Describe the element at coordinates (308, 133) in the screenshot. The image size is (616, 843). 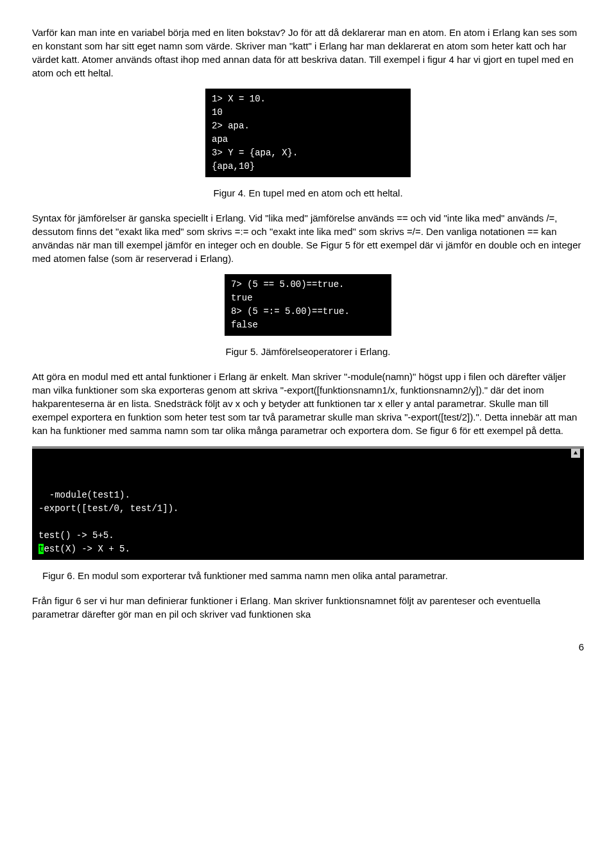
I see `code-figure-4: 1> X = 10. 10 2> apa. apa 3> Y = {apa, X…` at that location.